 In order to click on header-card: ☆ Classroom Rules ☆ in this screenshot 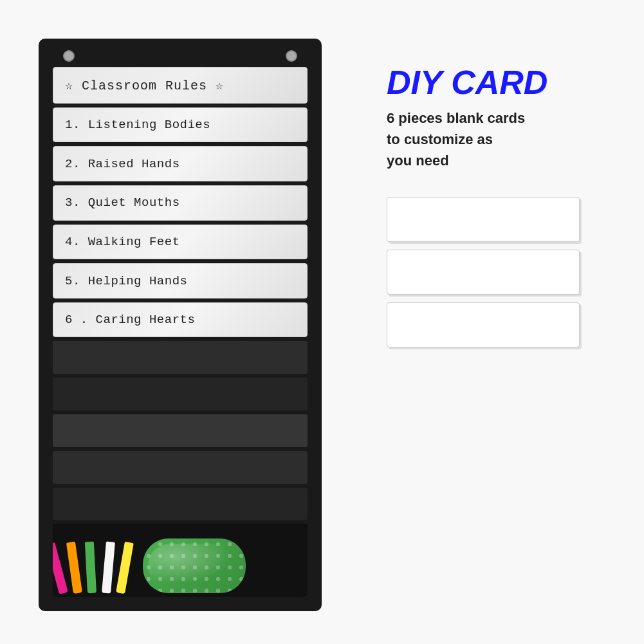, I will do `click(180, 85)`.